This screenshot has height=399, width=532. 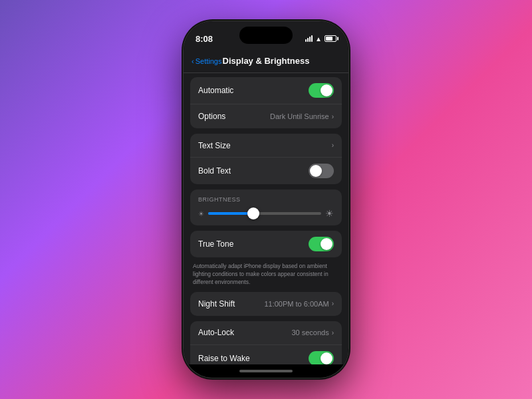 I want to click on night-shift-row: Night Shift 11:00PM to 6:00AM ›, so click(x=266, y=304).